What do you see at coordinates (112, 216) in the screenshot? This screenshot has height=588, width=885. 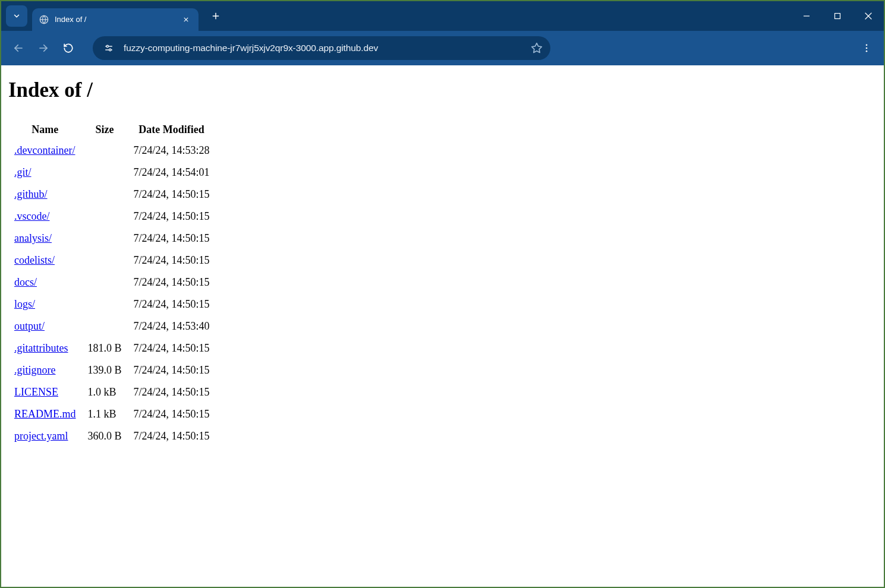 I see `table-row: .vscode/7/24/24, 14:50:15` at bounding box center [112, 216].